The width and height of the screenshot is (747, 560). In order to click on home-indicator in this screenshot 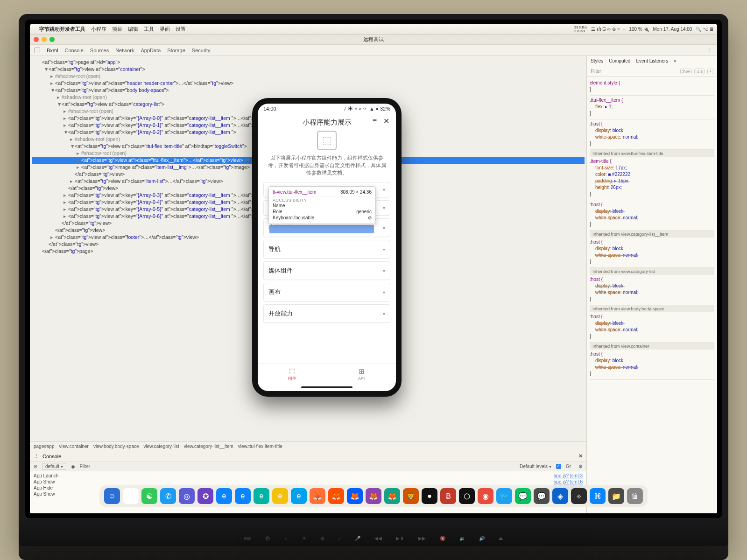, I will do `click(327, 387)`.